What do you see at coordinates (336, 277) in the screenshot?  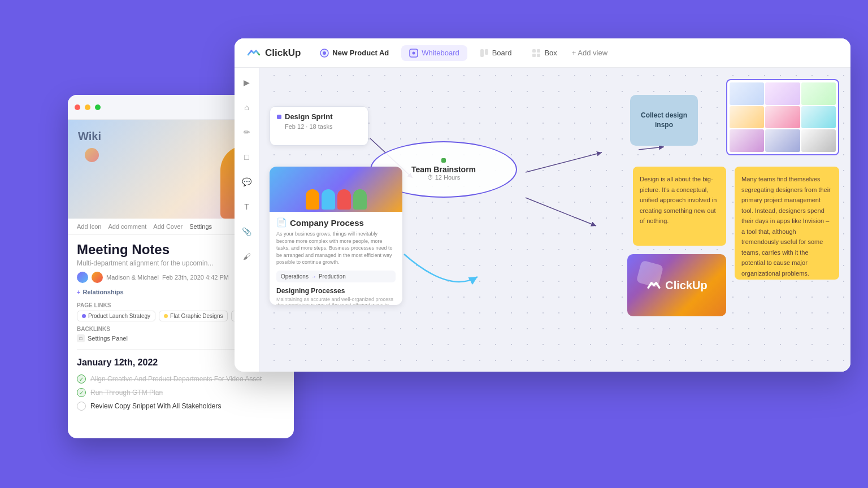 I see `cp-flow: Operations → Production` at bounding box center [336, 277].